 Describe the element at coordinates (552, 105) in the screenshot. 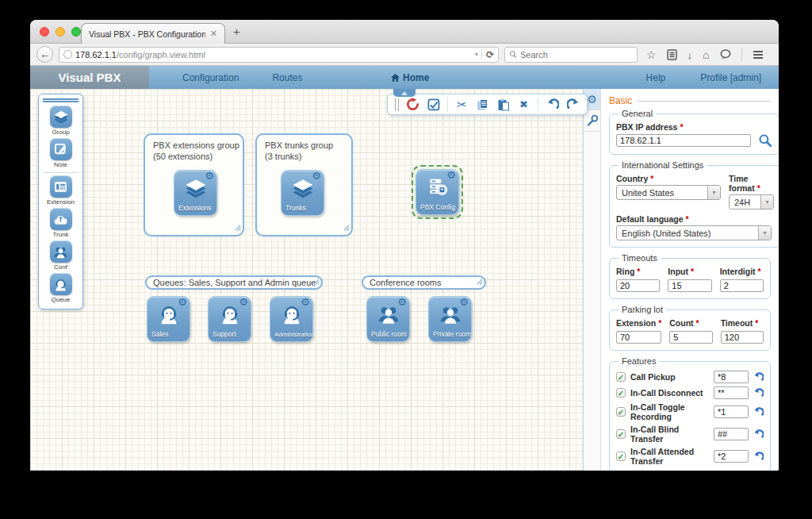

I see `undo-icon` at that location.